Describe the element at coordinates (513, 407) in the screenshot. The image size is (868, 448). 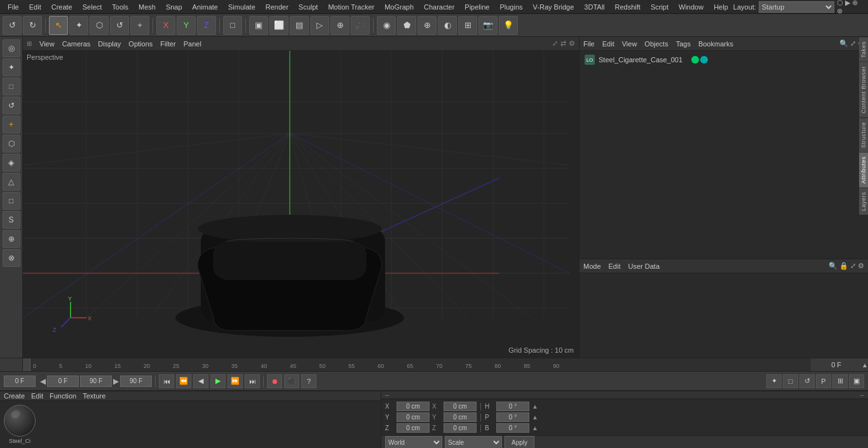
I see `coord-h` at that location.